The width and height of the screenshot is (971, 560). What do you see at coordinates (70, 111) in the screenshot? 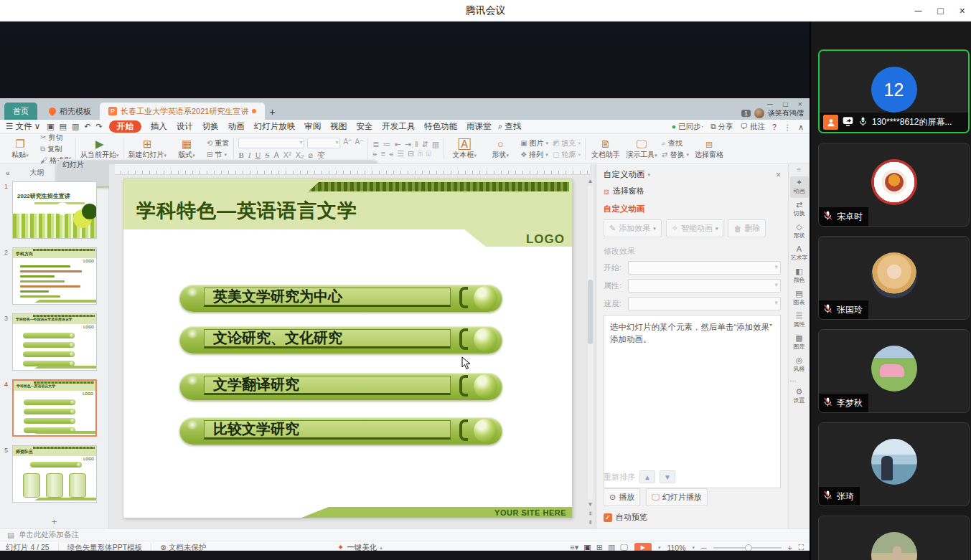
I see `tab-docer: 稻壳模板` at bounding box center [70, 111].